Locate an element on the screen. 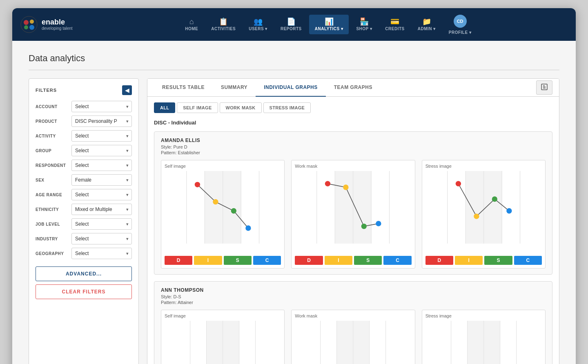 This screenshot has height=364, width=588. filter-respondent-label: RESPONDENT is located at coordinates (52, 166).